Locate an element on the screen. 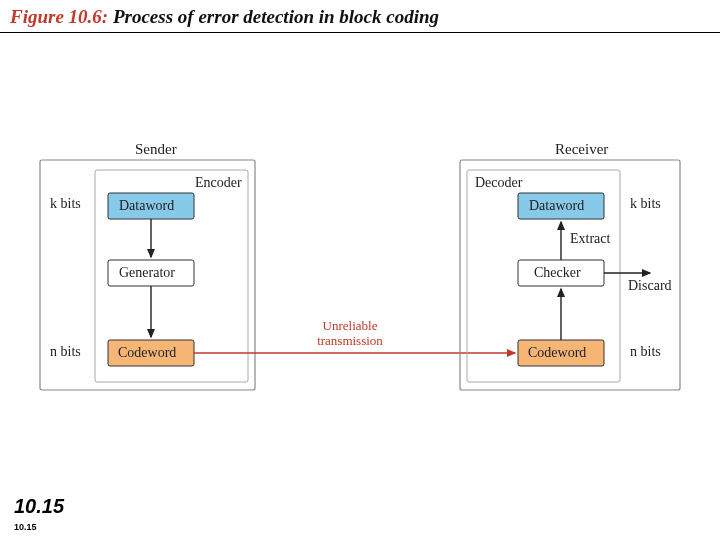  receiver-dataword: Dataword is located at coordinates (556, 206).